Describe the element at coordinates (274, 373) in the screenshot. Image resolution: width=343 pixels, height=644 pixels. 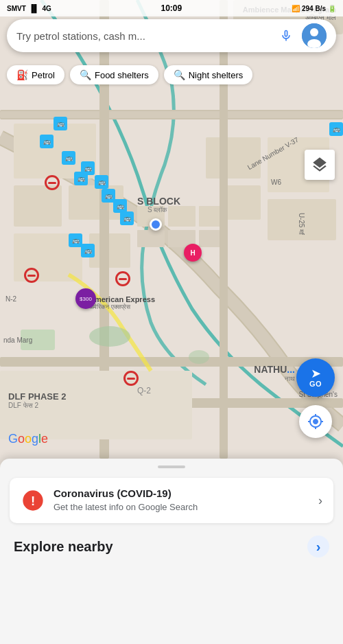
I see `nathupir-area: NATHU... नाथ` at that location.